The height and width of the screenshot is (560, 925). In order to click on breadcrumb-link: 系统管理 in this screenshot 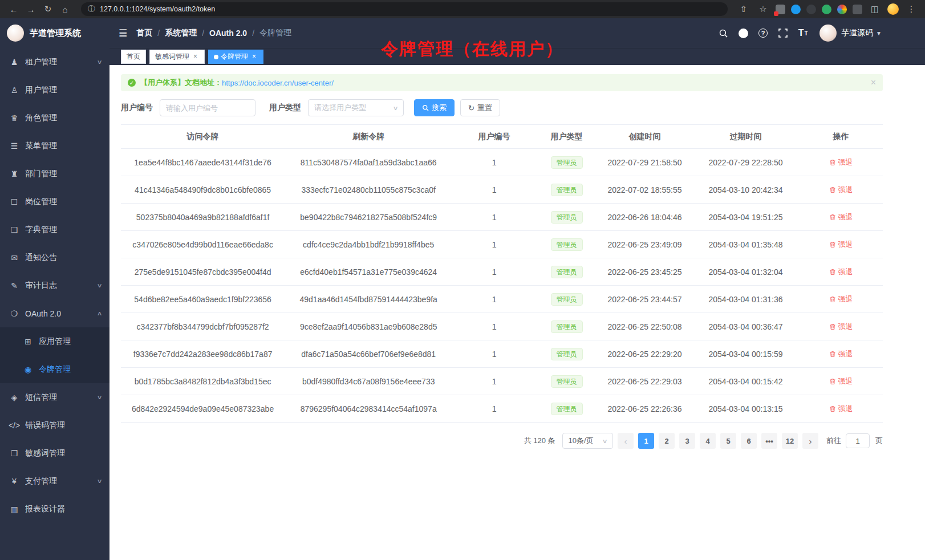, I will do `click(181, 33)`.